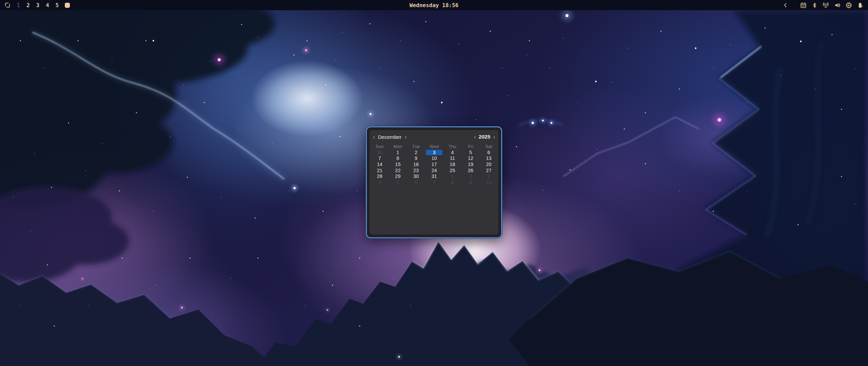  Describe the element at coordinates (416, 176) in the screenshot. I see `calendar-day-30: 30` at that location.